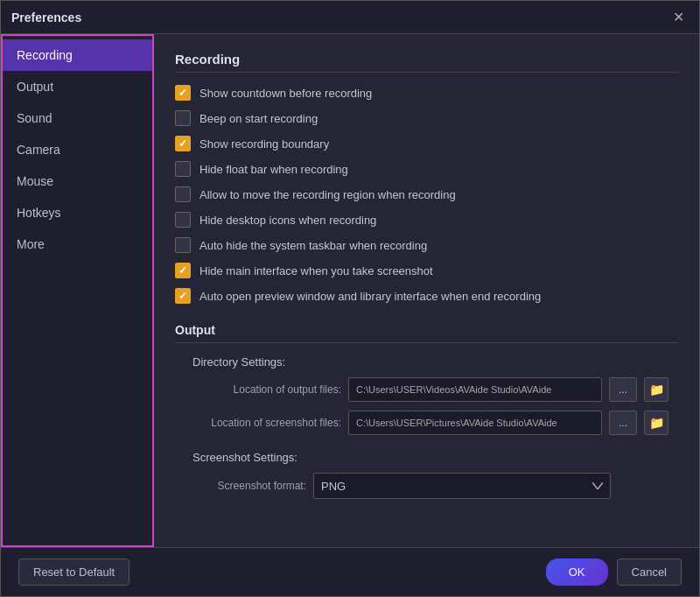 The height and width of the screenshot is (597, 700). Describe the element at coordinates (77, 213) in the screenshot. I see `sidebar-item-hotkeys: Hotkeys` at that location.